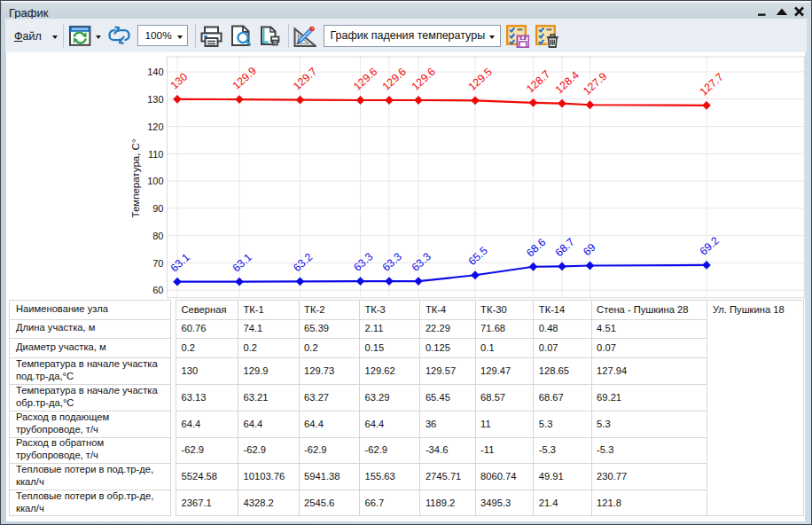  Describe the element at coordinates (589, 250) in the screenshot. I see `svg-text: 69` at that location.